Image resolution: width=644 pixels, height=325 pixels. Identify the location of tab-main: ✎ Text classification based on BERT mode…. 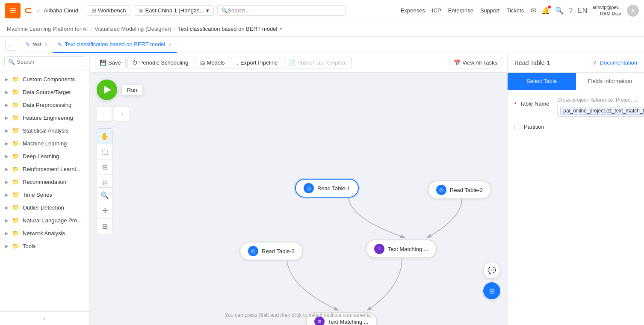
(115, 45).